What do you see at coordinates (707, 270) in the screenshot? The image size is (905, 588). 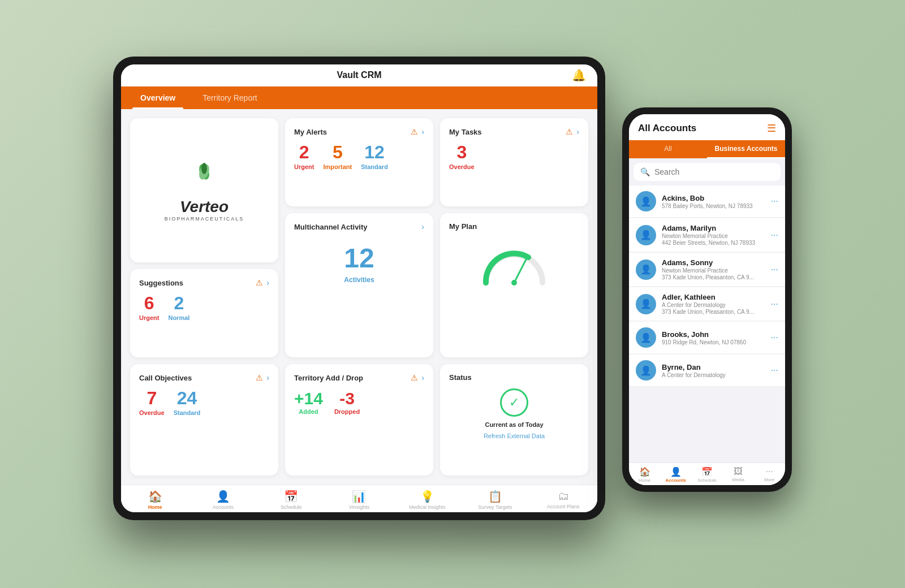 I see `list-item: 👤 Adams, Sonny Newton Memorial Practice …` at bounding box center [707, 270].